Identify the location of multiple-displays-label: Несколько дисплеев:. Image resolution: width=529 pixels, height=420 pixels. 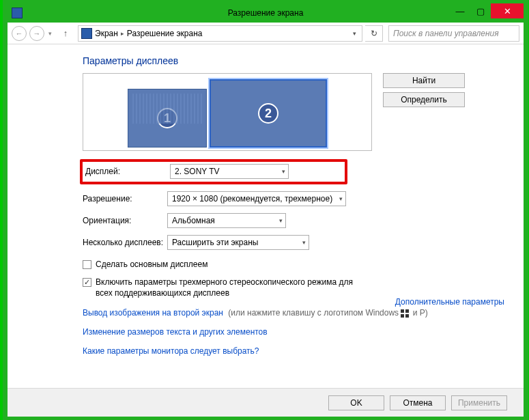
(125, 242).